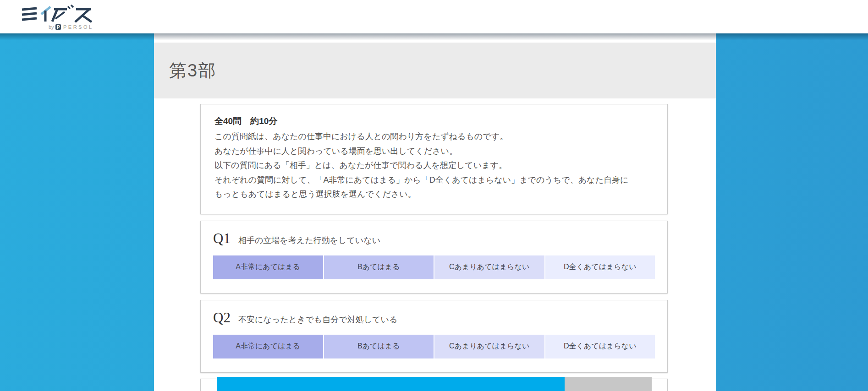 Image resolution: width=868 pixels, height=391 pixels. I want to click on survey-progress-bar, so click(434, 384).